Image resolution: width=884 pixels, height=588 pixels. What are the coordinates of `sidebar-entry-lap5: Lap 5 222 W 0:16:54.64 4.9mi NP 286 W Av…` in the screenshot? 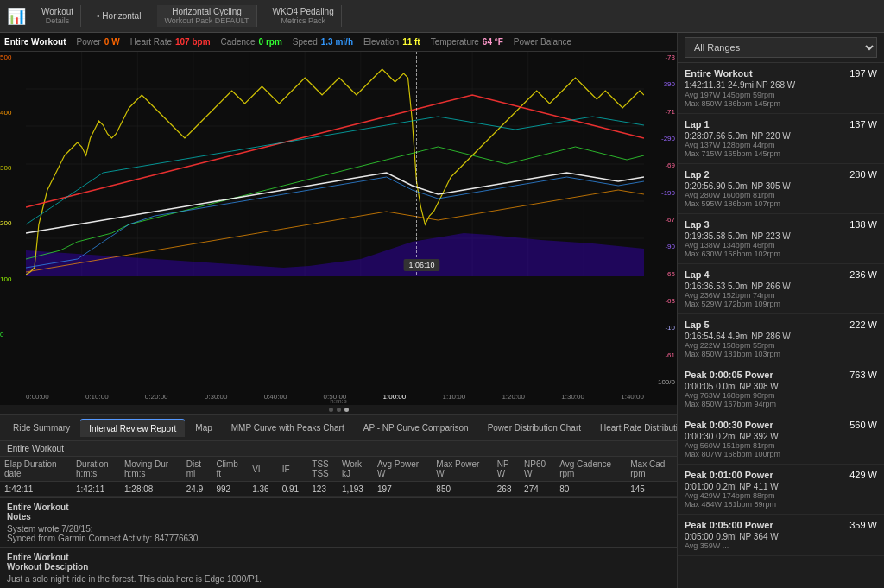 It's located at (780, 339).